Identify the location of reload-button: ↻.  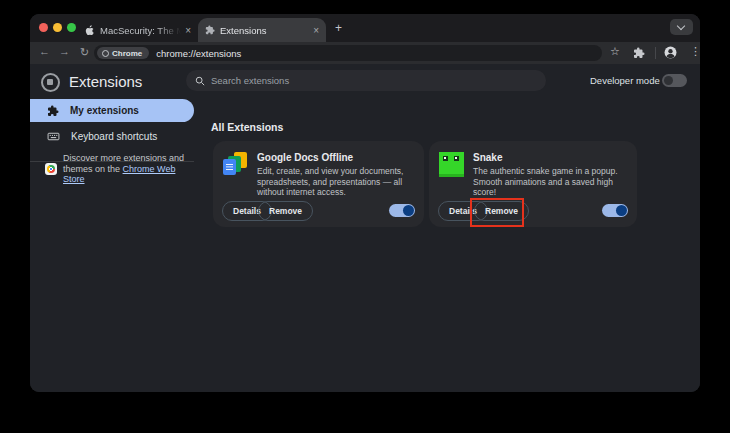
(84, 52).